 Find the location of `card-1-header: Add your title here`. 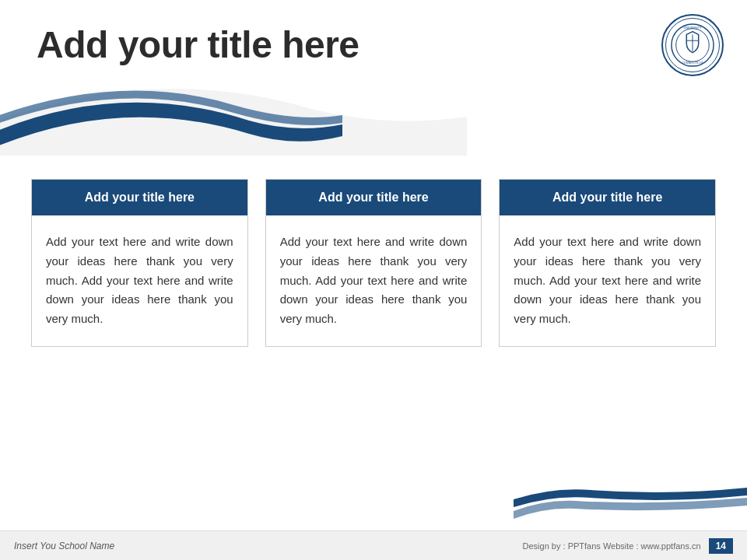

card-1-header: Add your title here is located at coordinates (140, 198).